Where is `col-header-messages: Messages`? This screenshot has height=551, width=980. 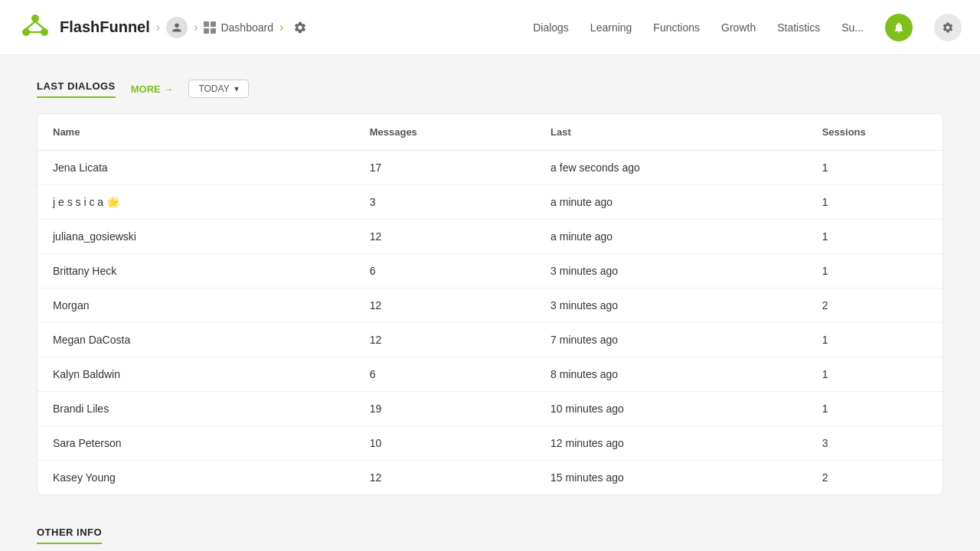
col-header-messages: Messages is located at coordinates (445, 132).